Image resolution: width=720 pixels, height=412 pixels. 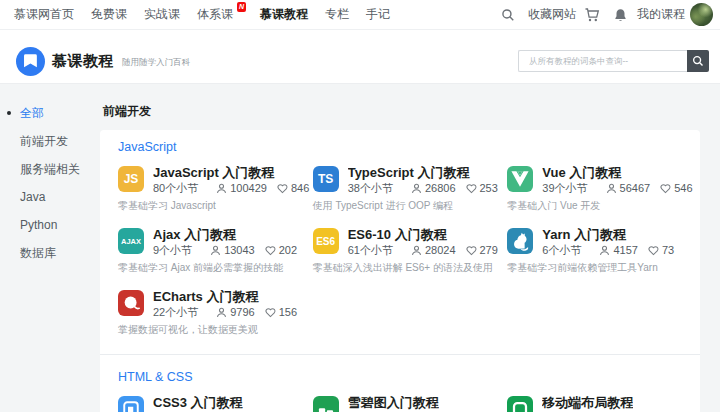 I want to click on site-logo-icon, so click(x=30, y=62).